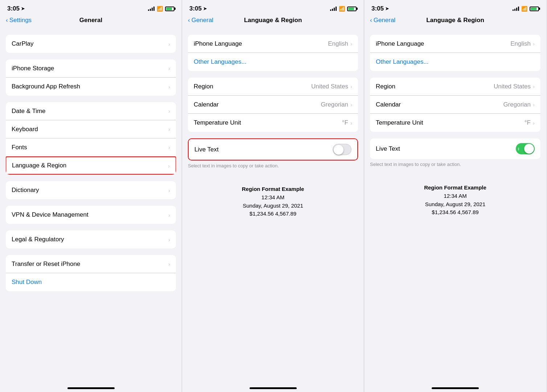  What do you see at coordinates (521, 44) in the screenshot?
I see `iphone-language-value-3: English` at bounding box center [521, 44].